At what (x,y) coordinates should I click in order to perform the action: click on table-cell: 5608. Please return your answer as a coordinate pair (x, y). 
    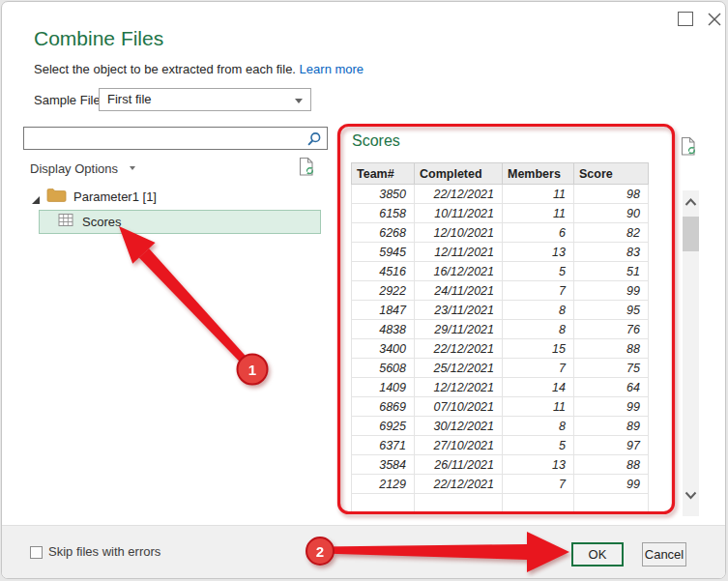
    Looking at the image, I should click on (383, 368).